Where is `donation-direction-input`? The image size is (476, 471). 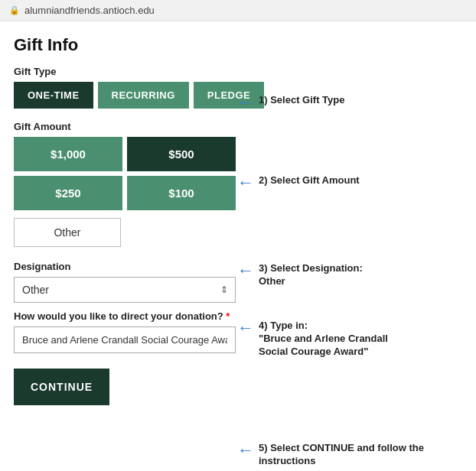
donation-direction-input is located at coordinates (125, 339).